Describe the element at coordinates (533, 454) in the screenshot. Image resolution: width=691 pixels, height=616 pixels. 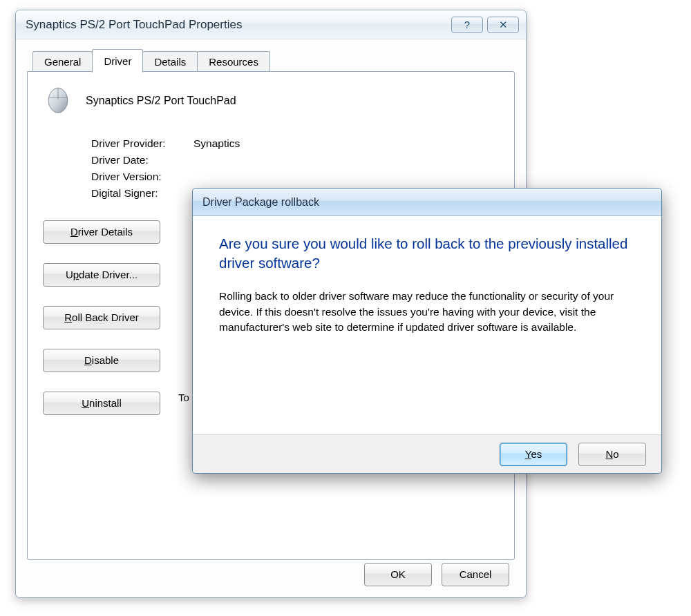
I see `button-label: Yes` at that location.